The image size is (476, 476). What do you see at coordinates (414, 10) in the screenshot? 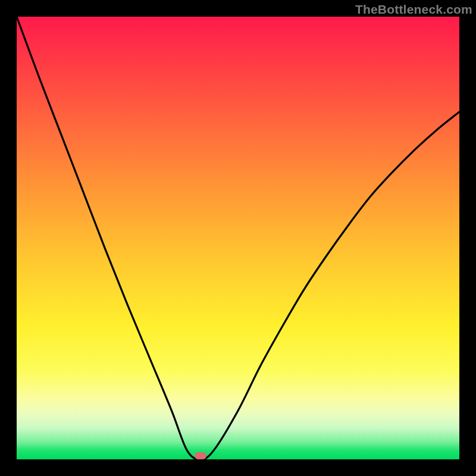
I see `watermark-text: TheBottleneck.com` at bounding box center [414, 10].